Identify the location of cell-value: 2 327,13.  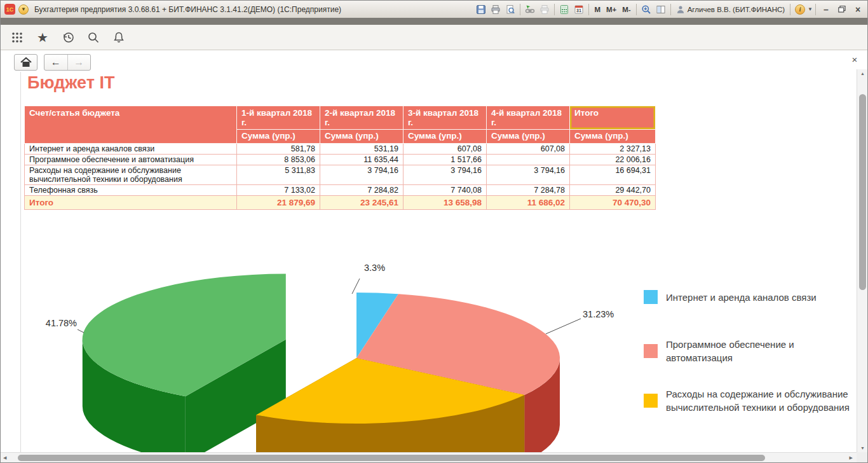
(613, 149).